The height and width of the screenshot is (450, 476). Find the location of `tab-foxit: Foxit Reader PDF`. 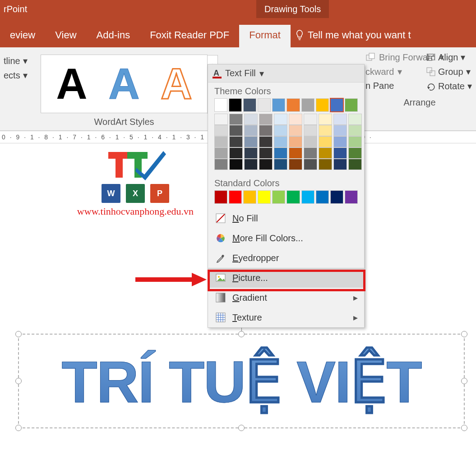

tab-foxit: Foxit Reader PDF is located at coordinates (189, 36).